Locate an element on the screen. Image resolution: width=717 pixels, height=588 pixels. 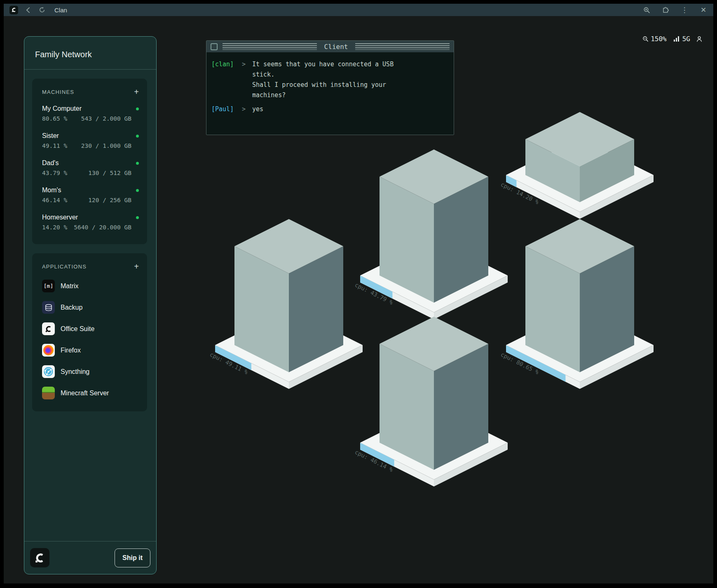
sidebar-title: Family Network is located at coordinates (90, 53).